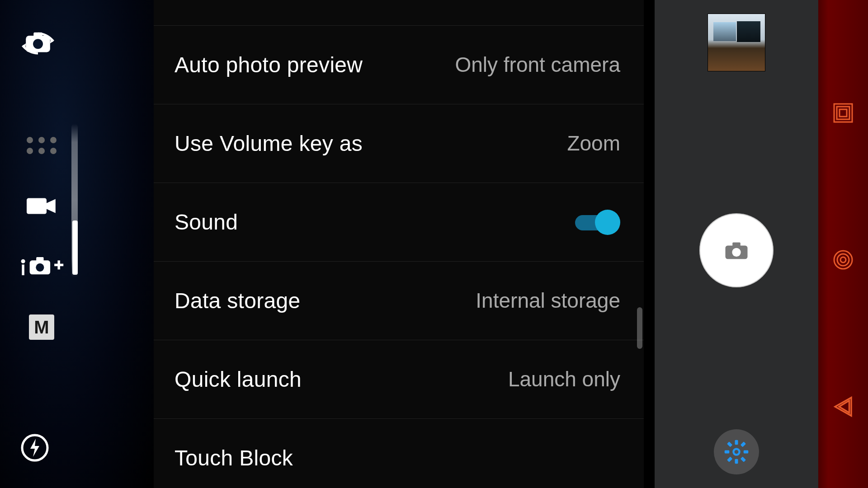  What do you see at coordinates (399, 222) in the screenshot?
I see `settings-row-sound: Sound` at bounding box center [399, 222].